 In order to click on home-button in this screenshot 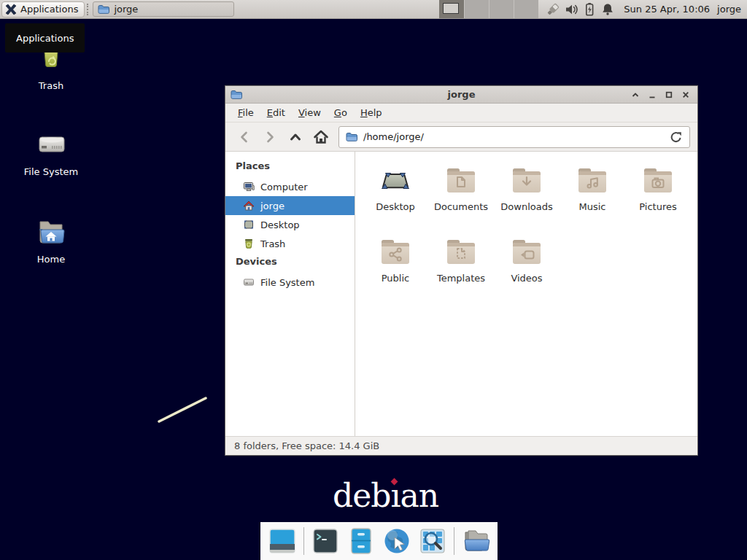, I will do `click(321, 137)`.